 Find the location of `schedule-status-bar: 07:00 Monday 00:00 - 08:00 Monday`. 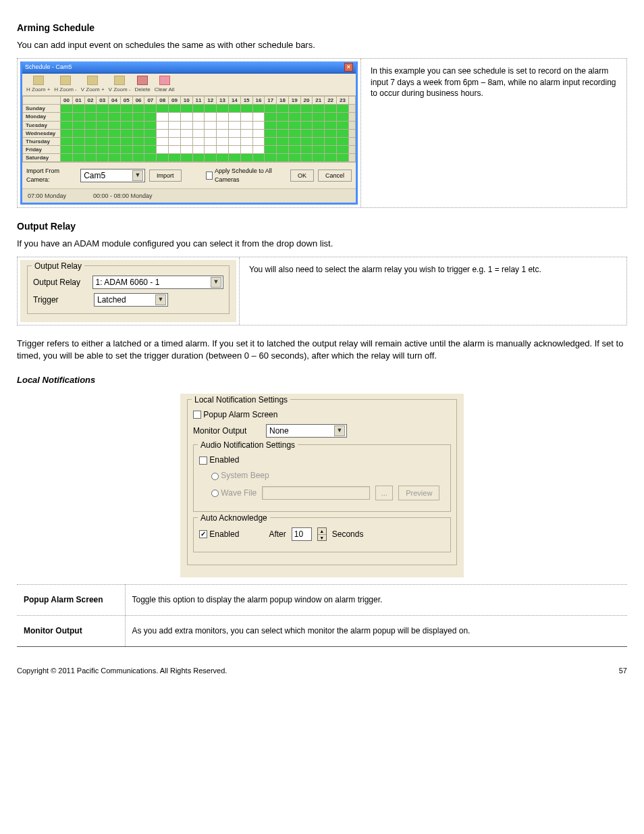

schedule-status-bar: 07:00 Monday 00:00 - 08:00 Monday is located at coordinates (189, 196).